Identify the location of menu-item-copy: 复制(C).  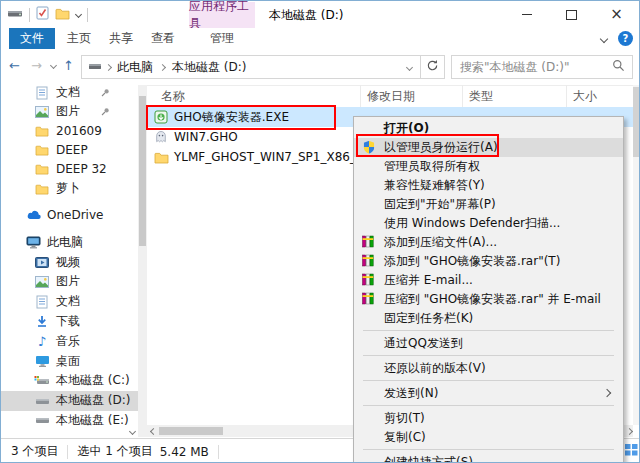
(488, 438).